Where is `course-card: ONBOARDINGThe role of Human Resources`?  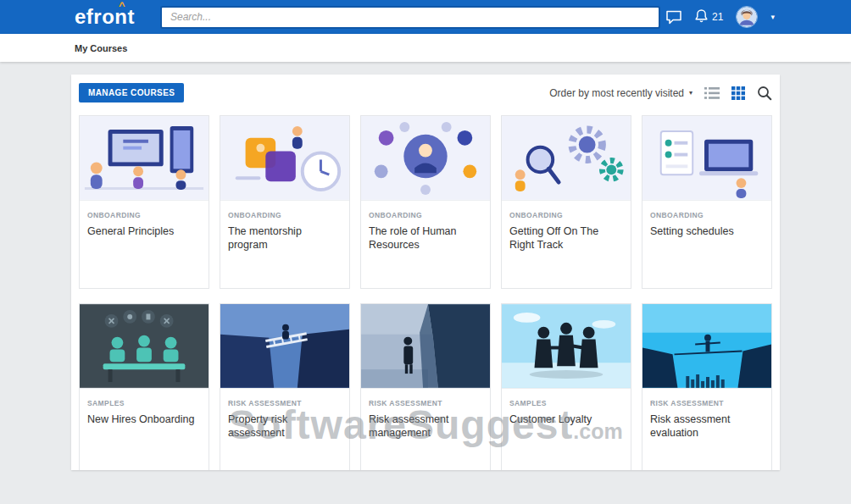 course-card: ONBOARDINGThe role of Human Resources is located at coordinates (426, 202).